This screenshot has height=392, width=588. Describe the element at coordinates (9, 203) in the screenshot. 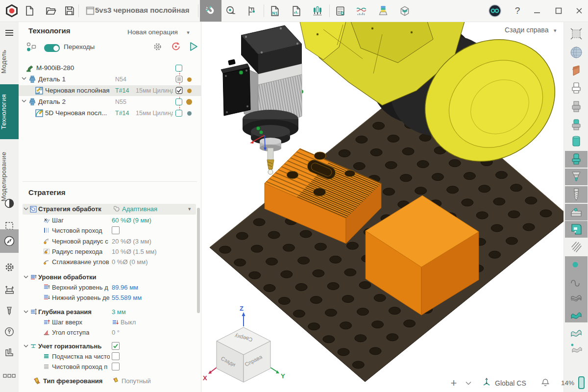

I see `shading-mode-button` at that location.